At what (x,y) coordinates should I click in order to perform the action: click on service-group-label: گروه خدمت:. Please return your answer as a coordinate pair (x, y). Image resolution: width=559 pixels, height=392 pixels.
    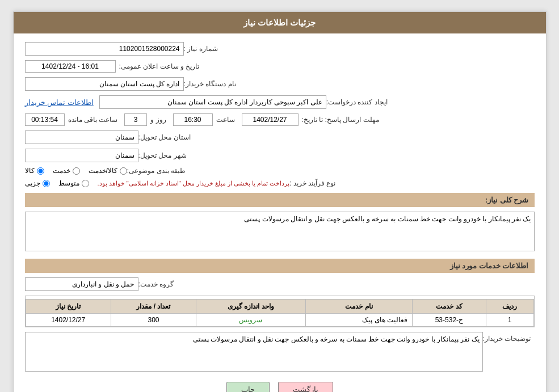
    Looking at the image, I should click on (157, 284).